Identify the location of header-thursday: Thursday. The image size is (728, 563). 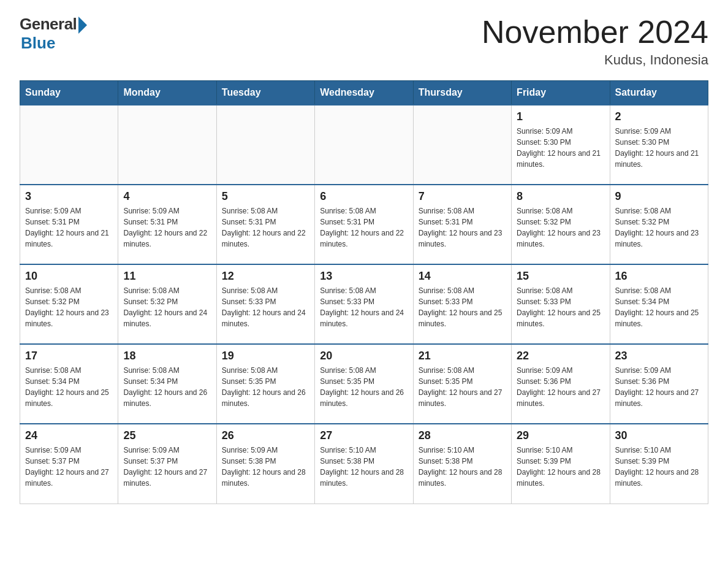
(462, 93).